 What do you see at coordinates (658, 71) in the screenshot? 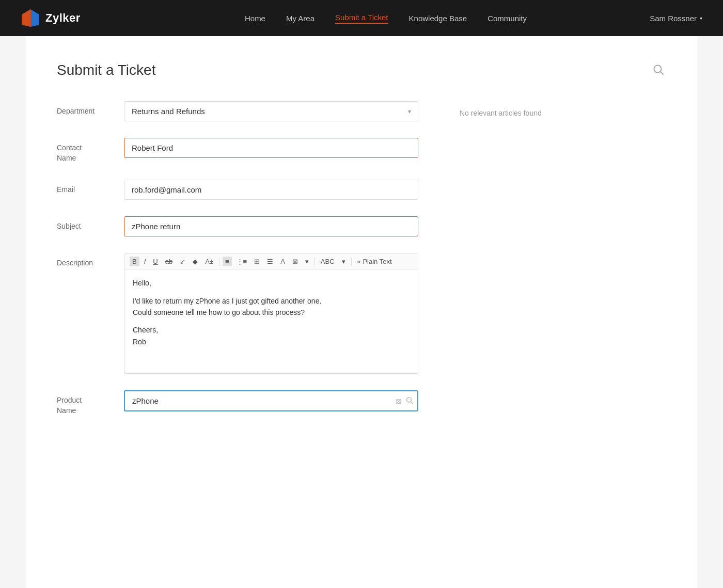
I see `search-icon-button` at bounding box center [658, 71].